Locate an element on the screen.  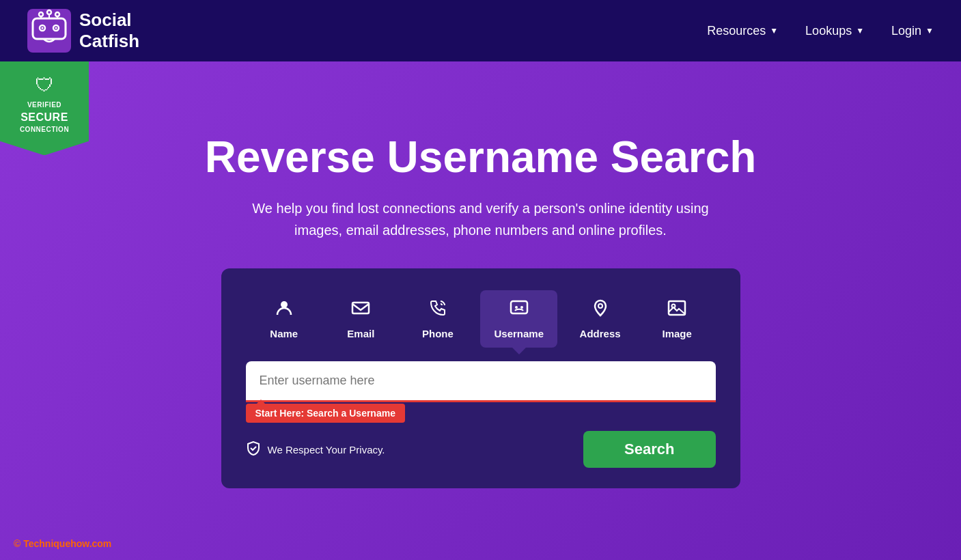
logo-text: Social Catfish is located at coordinates (109, 31).